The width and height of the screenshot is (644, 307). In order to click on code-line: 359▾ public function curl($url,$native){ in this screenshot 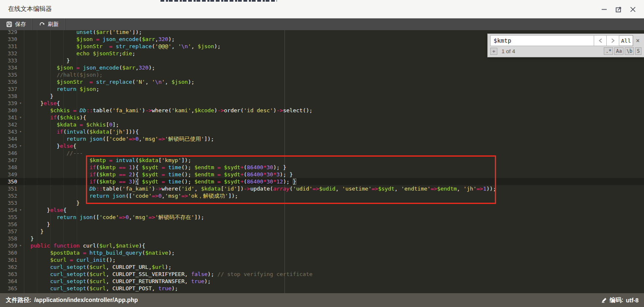, I will do `click(322, 245)`.